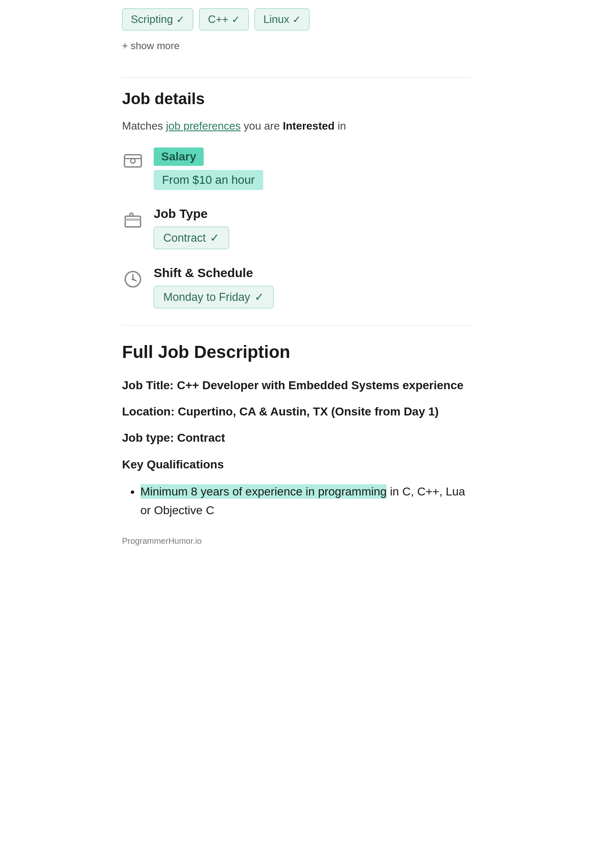 Image resolution: width=594 pixels, height=868 pixels. Describe the element at coordinates (297, 385) in the screenshot. I see `job-title-field: Job Title: C++ Developer with Embedded S…` at that location.